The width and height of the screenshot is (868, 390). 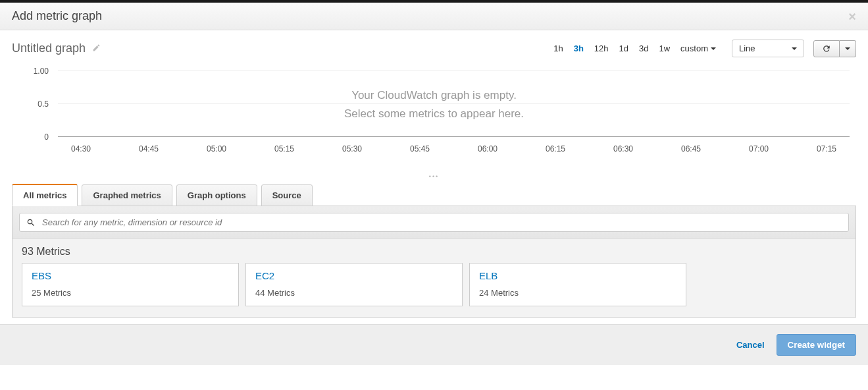 What do you see at coordinates (768, 49) in the screenshot?
I see `graph-type-select: Line` at bounding box center [768, 49].